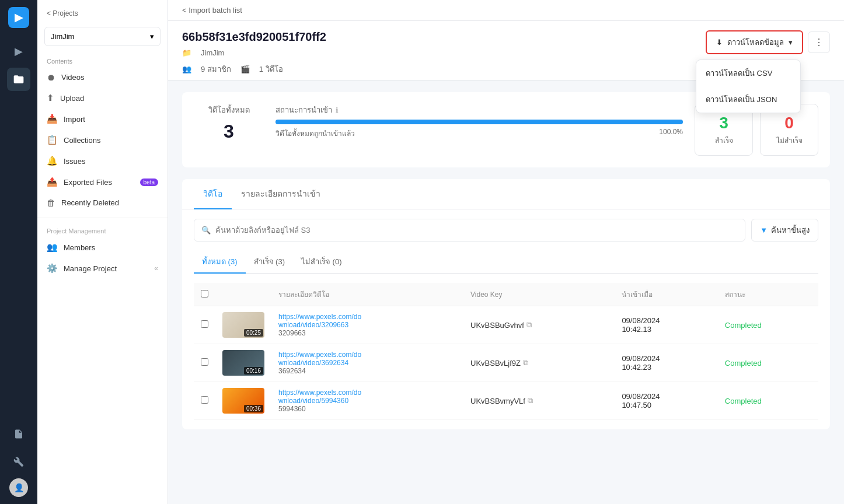 Image resolution: width=844 pixels, height=504 pixels. Describe the element at coordinates (19, 252) in the screenshot. I see `icon-sidebar: ▶ ▶ 👤` at that location.